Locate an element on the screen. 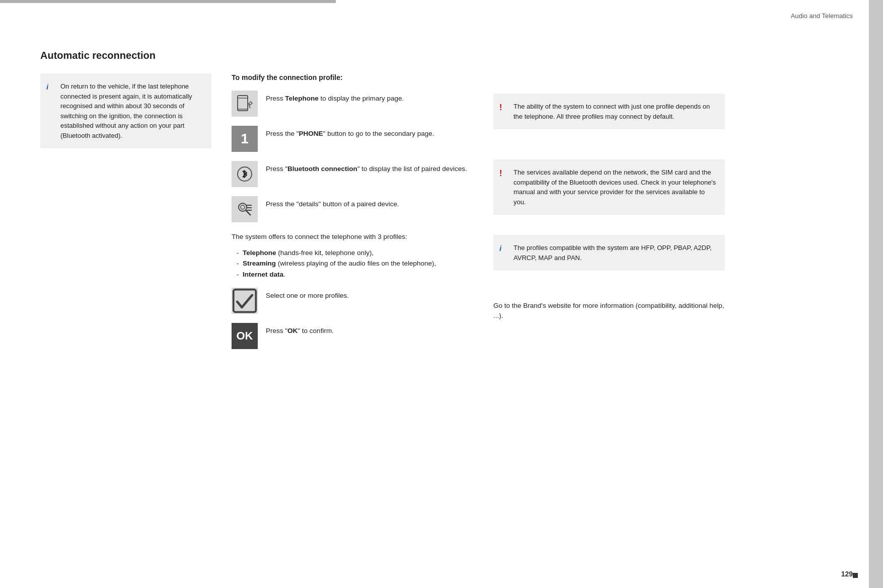  step-3-text: Press "Bluetooth connection" to display … is located at coordinates (366, 167).